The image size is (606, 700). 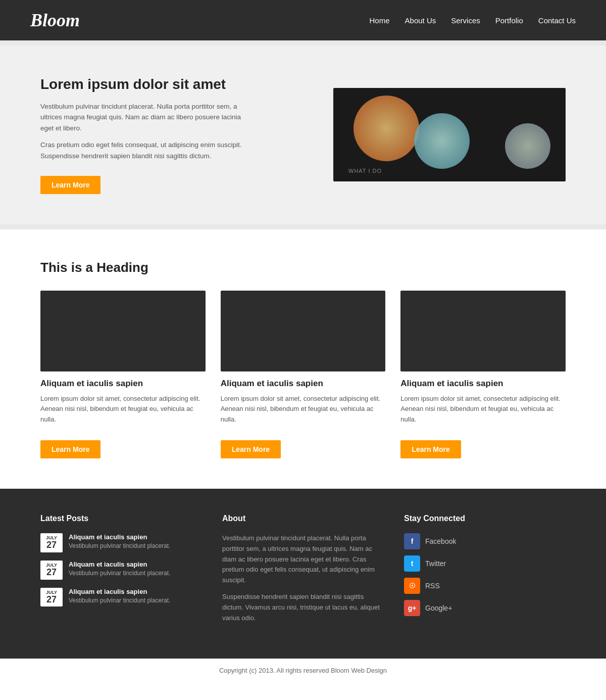 What do you see at coordinates (250, 449) in the screenshot?
I see `card-2-button: Learn More` at bounding box center [250, 449].